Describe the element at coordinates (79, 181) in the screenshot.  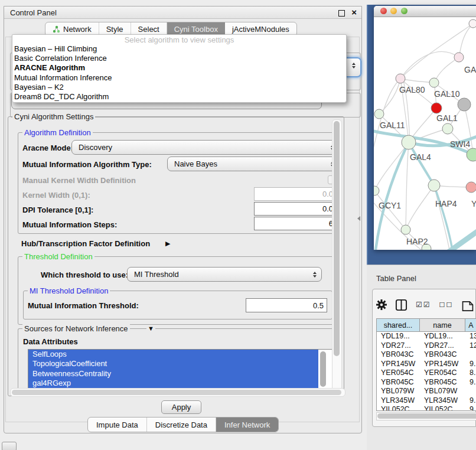
I see `manual-kernel-label: Manual Kernel Width Definition` at that location.